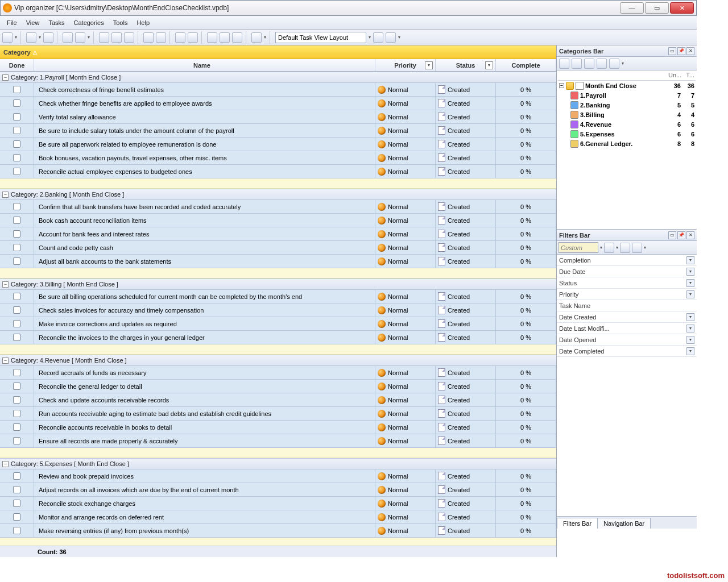 This screenshot has height=582, width=728. I want to click on task-row: Check whether fringe benefits are applie…, so click(278, 103).